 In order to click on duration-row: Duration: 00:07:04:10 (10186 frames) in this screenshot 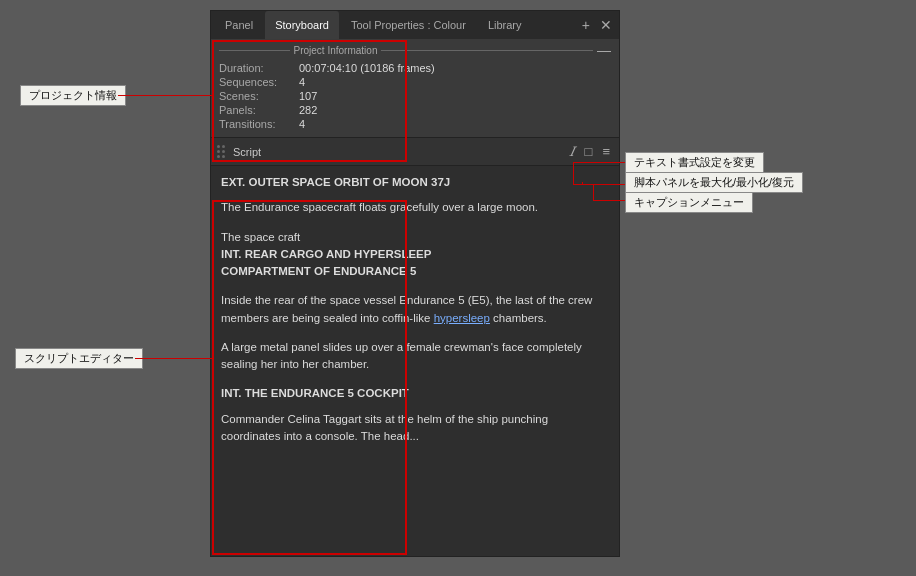, I will do `click(415, 68)`.